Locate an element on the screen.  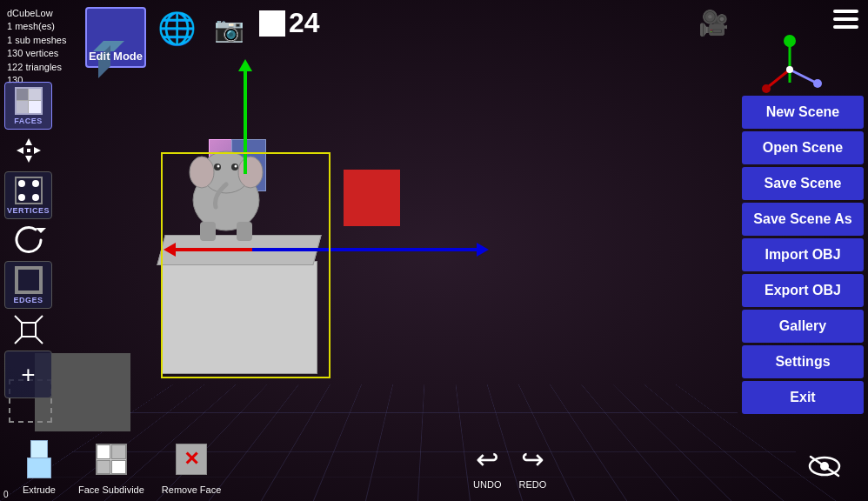
rotate-tool-button is located at coordinates (29, 240).